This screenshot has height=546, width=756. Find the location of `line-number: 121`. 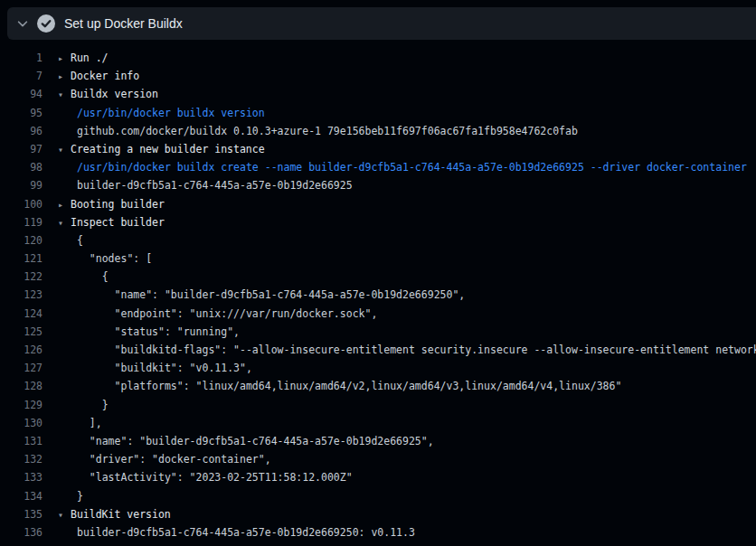

line-number: 121 is located at coordinates (22, 259).